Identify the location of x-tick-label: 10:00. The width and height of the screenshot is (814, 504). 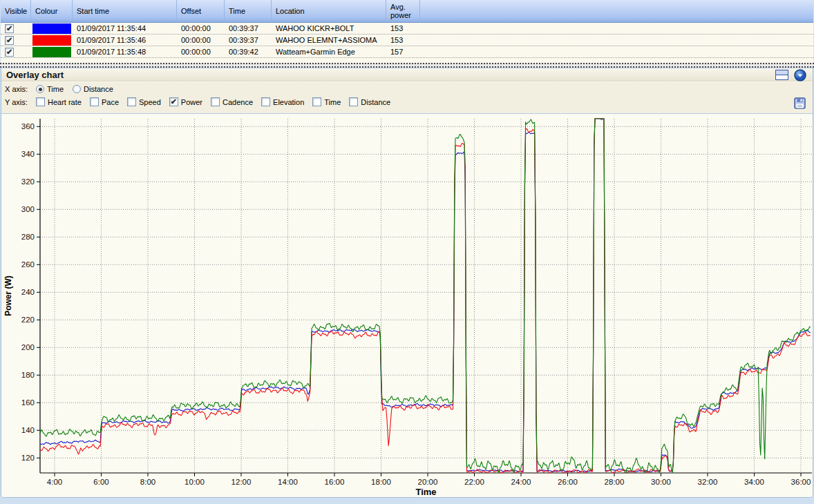
(195, 482).